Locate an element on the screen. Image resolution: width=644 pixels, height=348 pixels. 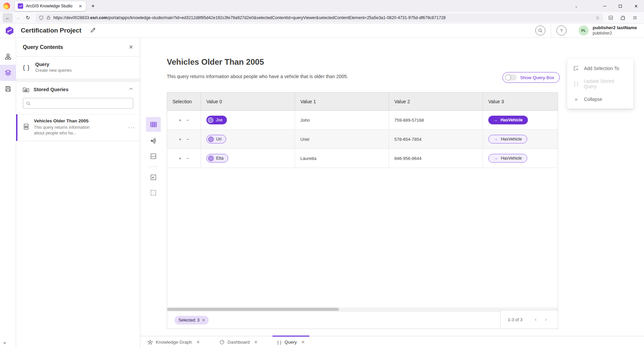
entity-dot-icon is located at coordinates (211, 120).